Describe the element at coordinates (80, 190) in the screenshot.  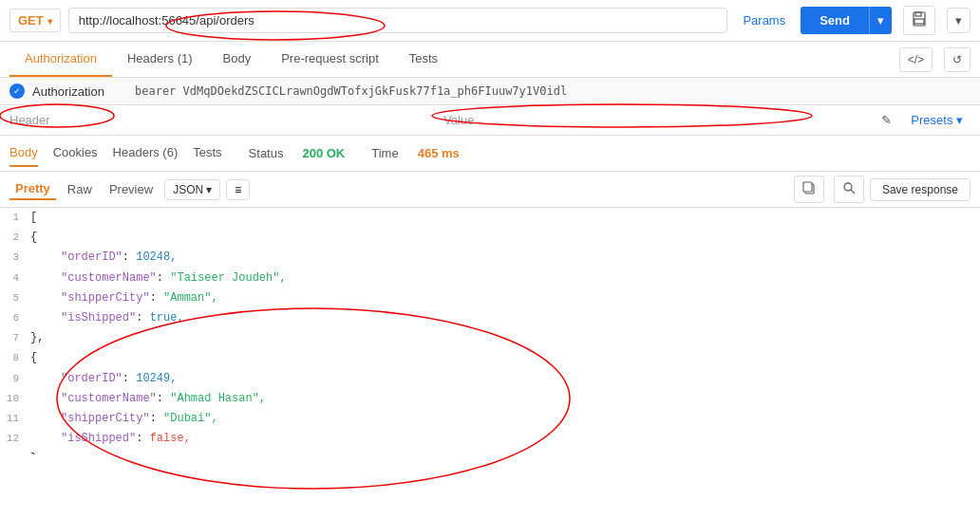
I see `raw-button: Raw` at that location.